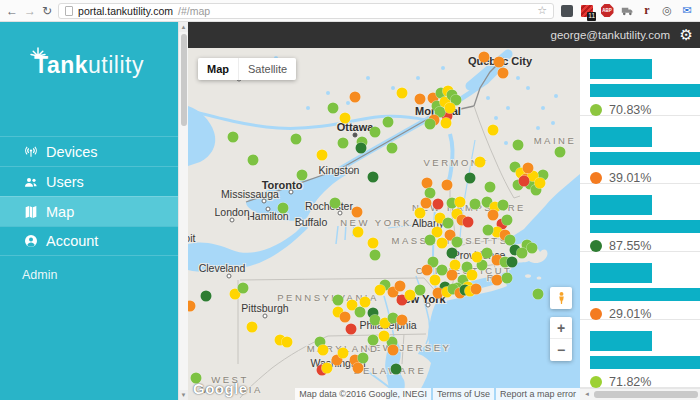 This screenshot has height=400, width=700. What do you see at coordinates (567, 11) in the screenshot?
I see `extension-icon` at bounding box center [567, 11].